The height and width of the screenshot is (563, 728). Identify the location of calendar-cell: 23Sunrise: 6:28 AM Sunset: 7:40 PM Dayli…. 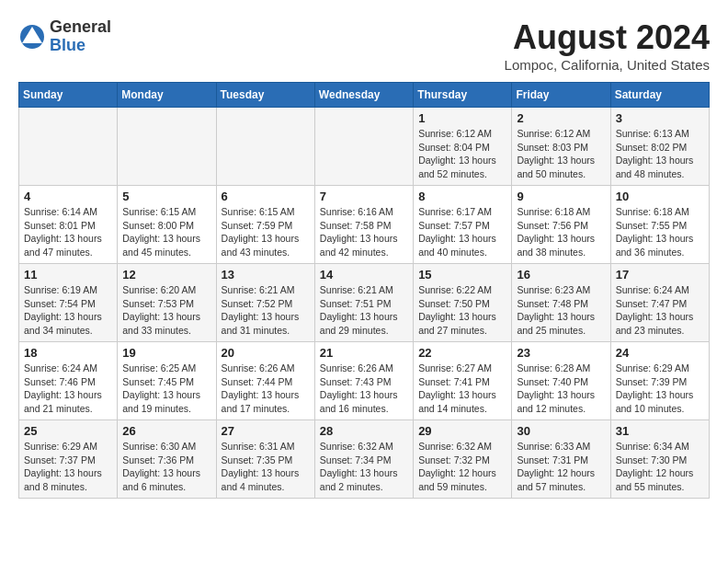
(561, 381).